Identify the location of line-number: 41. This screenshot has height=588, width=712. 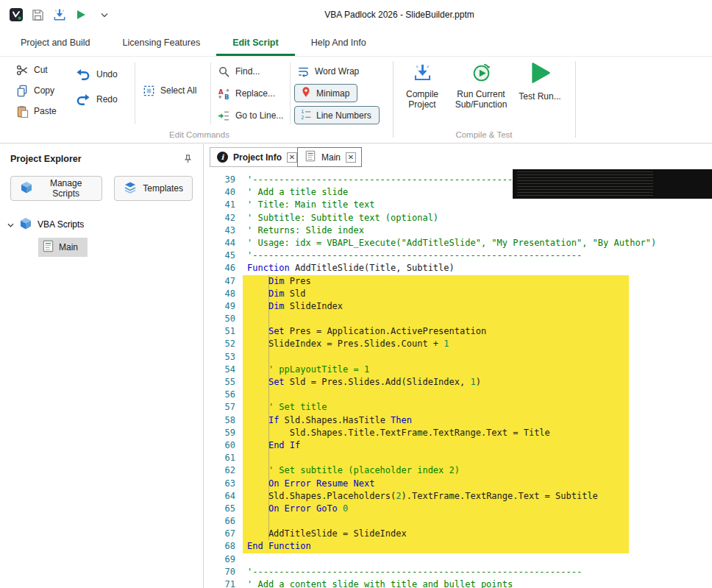
(219, 205).